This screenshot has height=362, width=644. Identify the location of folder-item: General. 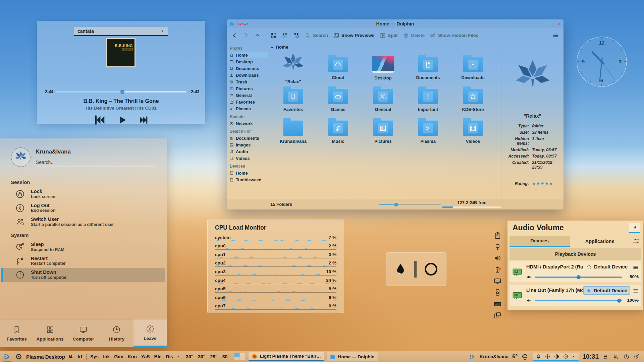
(383, 100).